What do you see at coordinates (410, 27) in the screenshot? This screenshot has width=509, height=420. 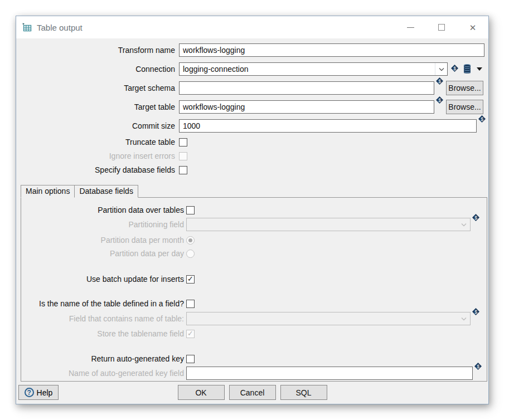 I see `minimize-button` at bounding box center [410, 27].